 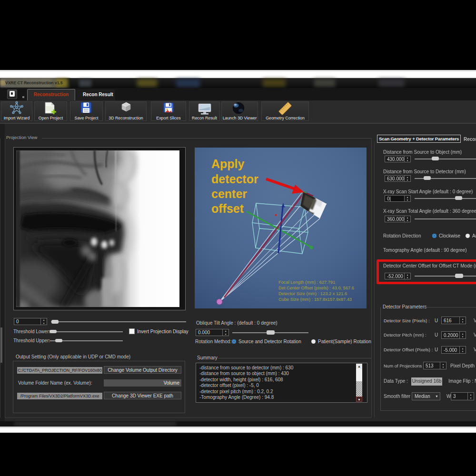 I want to click on svg-text:Det Center Offset (pixels) : 4: Det Center Offset (pixels) : 43.0, 567.6, so click(x=316, y=288).